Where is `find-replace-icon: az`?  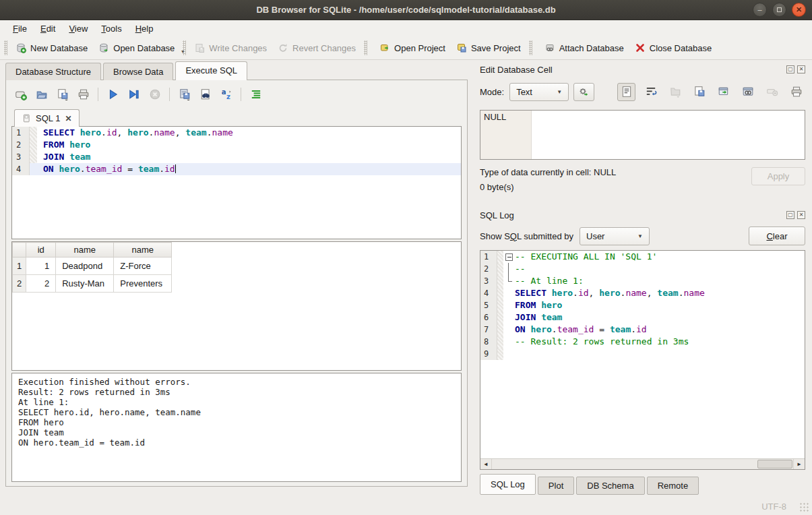
find-replace-icon: az is located at coordinates (226, 94).